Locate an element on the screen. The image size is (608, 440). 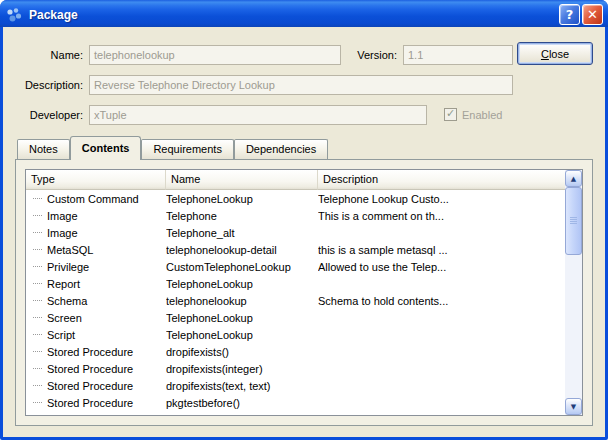
table-row: Report TelephoneLookup is located at coordinates (296, 284).